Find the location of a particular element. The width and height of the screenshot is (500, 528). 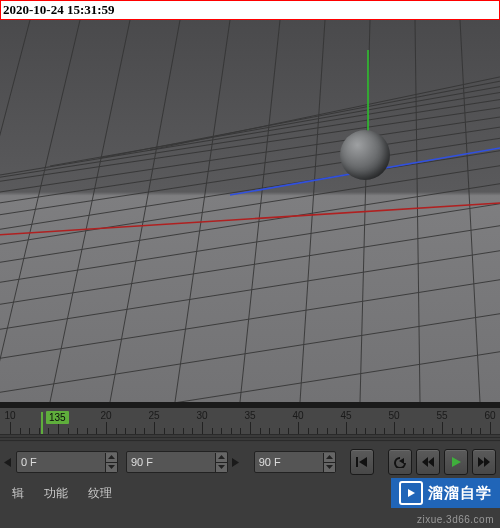

prev-key-button is located at coordinates (400, 462).